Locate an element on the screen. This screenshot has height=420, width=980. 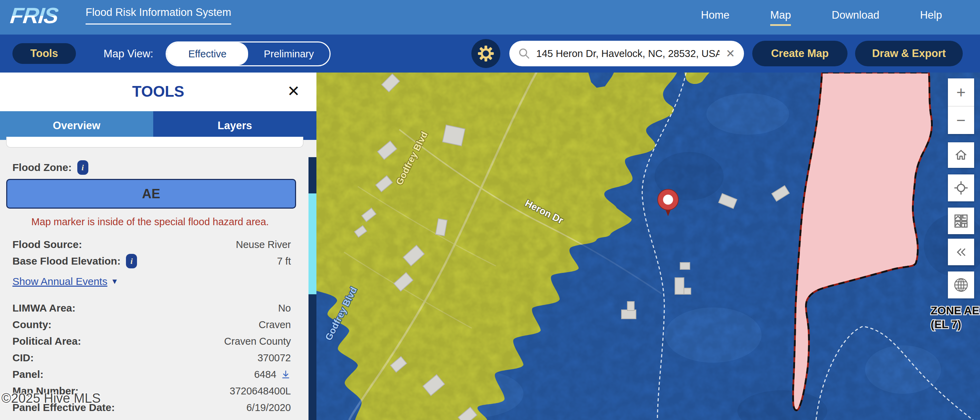
app-subtitle: Flood Risk Information System is located at coordinates (158, 15).